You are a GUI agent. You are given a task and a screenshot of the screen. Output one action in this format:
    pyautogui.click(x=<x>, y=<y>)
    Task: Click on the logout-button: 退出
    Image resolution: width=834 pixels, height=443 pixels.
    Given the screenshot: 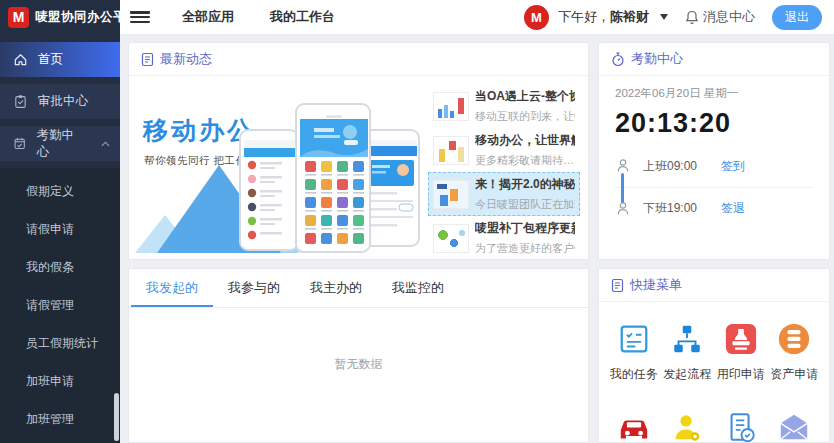 What is the action you would take?
    pyautogui.click(x=797, y=18)
    